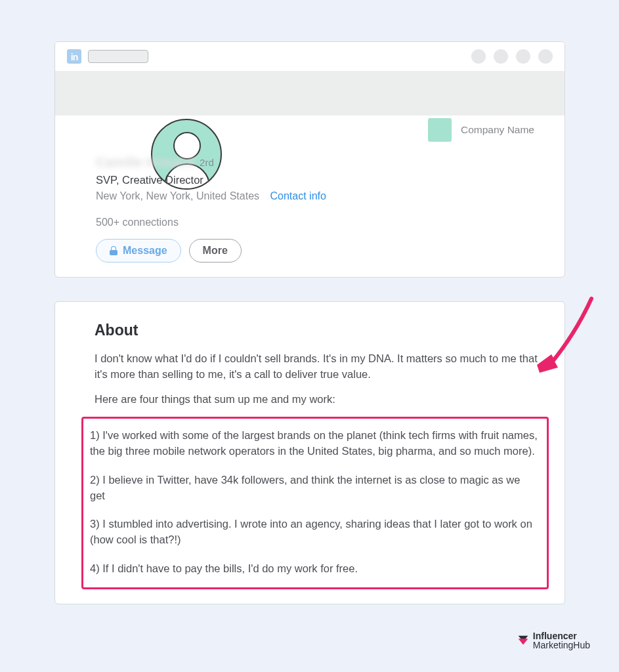  I want to click on about-intro-2: Here are four things that sum up me and …, so click(324, 400).